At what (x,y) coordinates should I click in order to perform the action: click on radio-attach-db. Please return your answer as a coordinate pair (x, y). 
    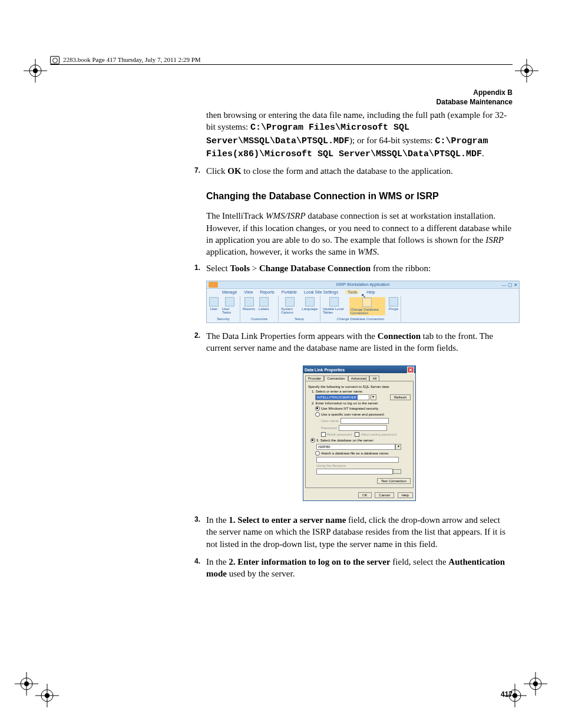
    Looking at the image, I should click on (318, 453).